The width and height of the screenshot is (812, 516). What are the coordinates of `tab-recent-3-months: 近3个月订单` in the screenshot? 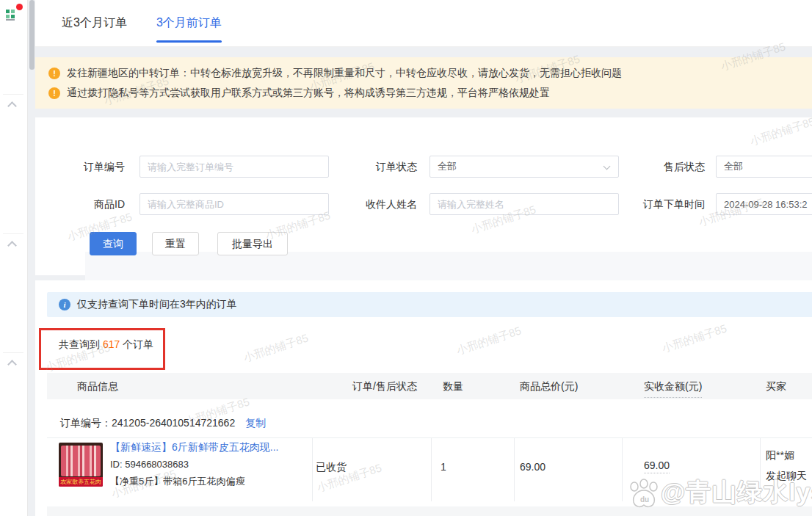 It's located at (94, 23).